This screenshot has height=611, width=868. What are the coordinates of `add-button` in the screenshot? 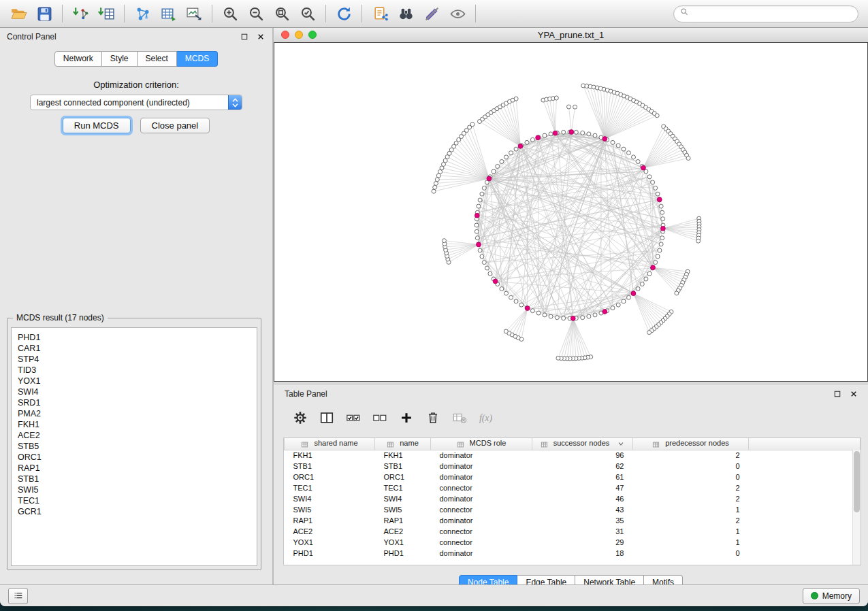 It's located at (406, 418).